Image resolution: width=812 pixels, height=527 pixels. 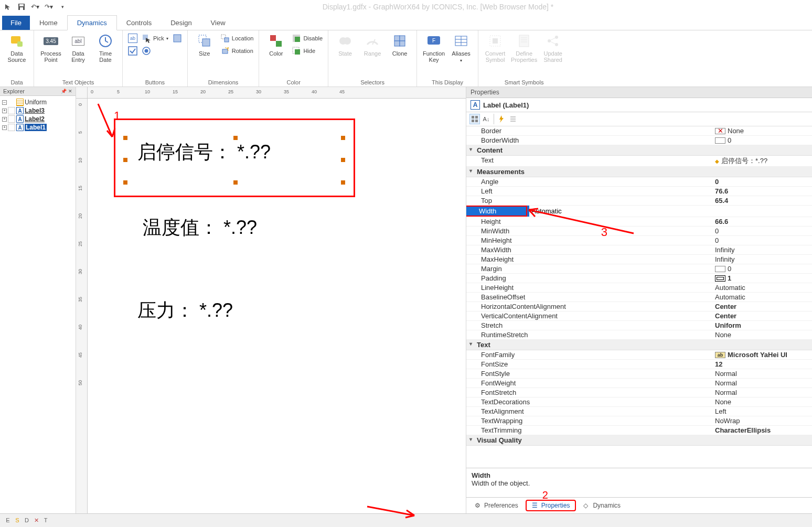 I want to click on property-row: TextWrappingNoWrap, so click(x=639, y=421).